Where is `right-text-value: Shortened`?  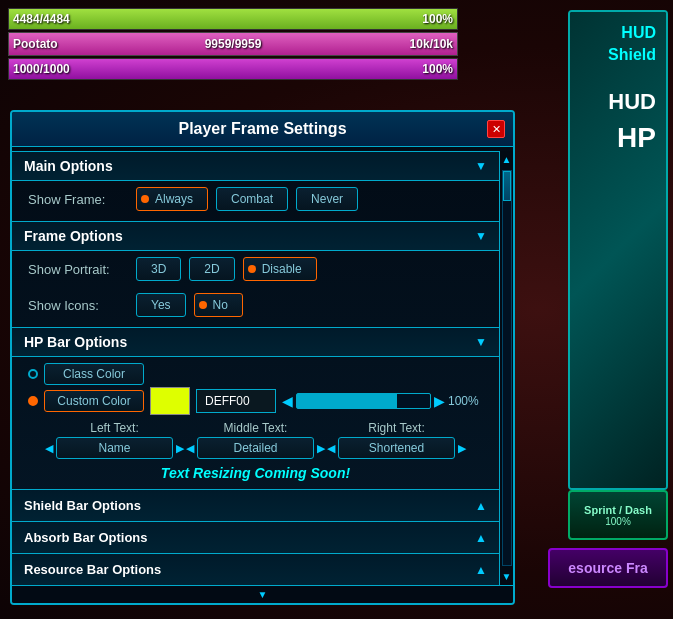 right-text-value: Shortened is located at coordinates (396, 448).